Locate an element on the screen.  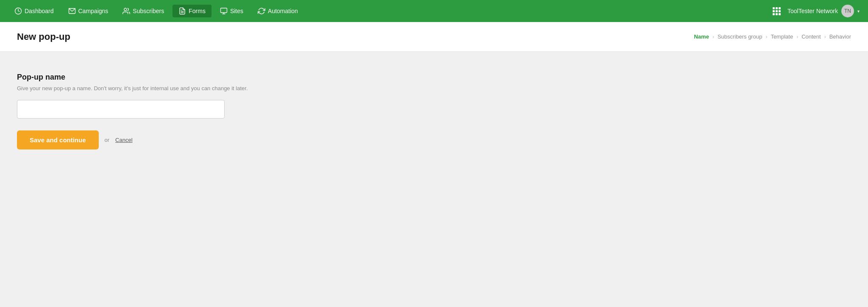
popup-name-input is located at coordinates (121, 109).